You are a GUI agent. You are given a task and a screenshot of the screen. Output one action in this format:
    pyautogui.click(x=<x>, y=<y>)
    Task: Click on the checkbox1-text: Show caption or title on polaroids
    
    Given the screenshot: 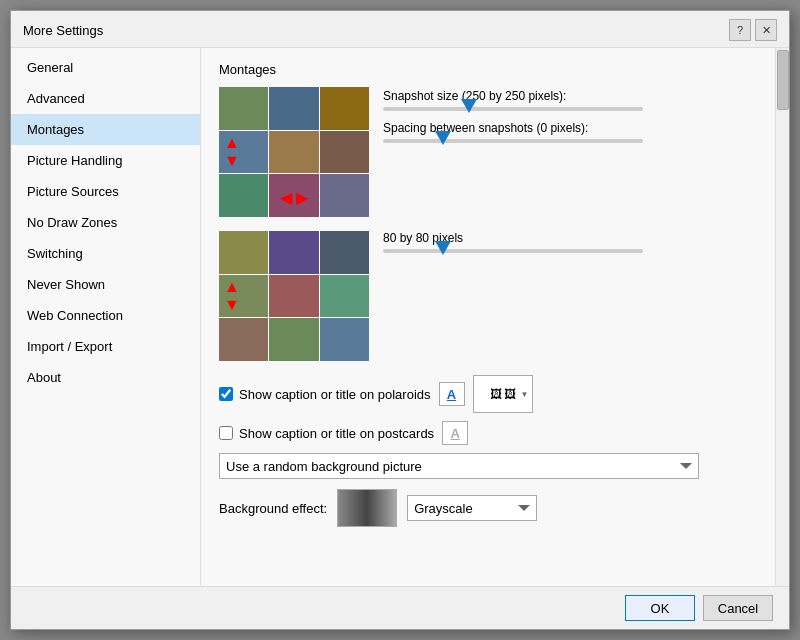 What is the action you would take?
    pyautogui.click(x=335, y=394)
    